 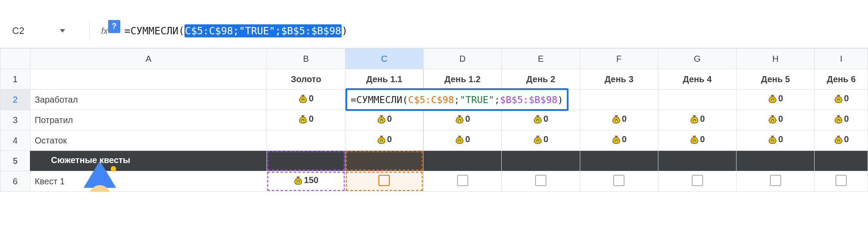 What do you see at coordinates (619, 182) in the screenshot?
I see `cell-f6` at bounding box center [619, 182].